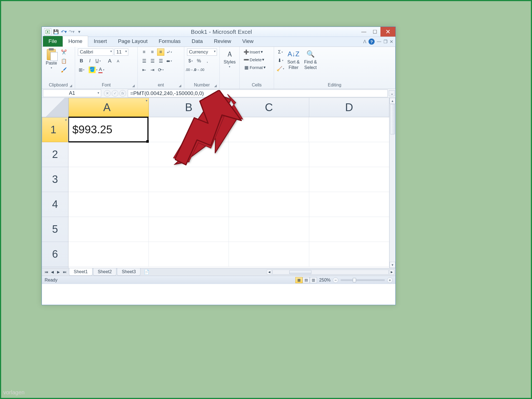 The width and height of the screenshot is (532, 399). Describe the element at coordinates (310, 60) in the screenshot. I see `find-select-button: 🔍 Find & Select` at that location.